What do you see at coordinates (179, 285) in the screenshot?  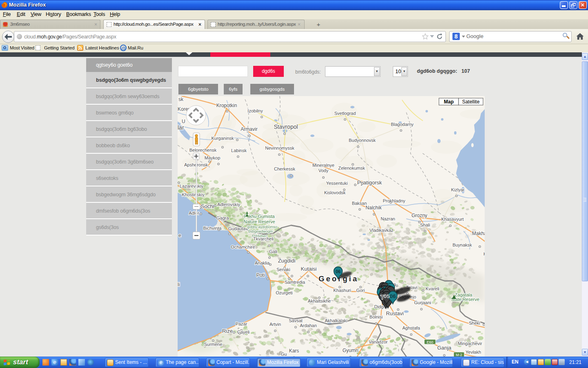 I see `svg-text: li` at bounding box center [179, 285].